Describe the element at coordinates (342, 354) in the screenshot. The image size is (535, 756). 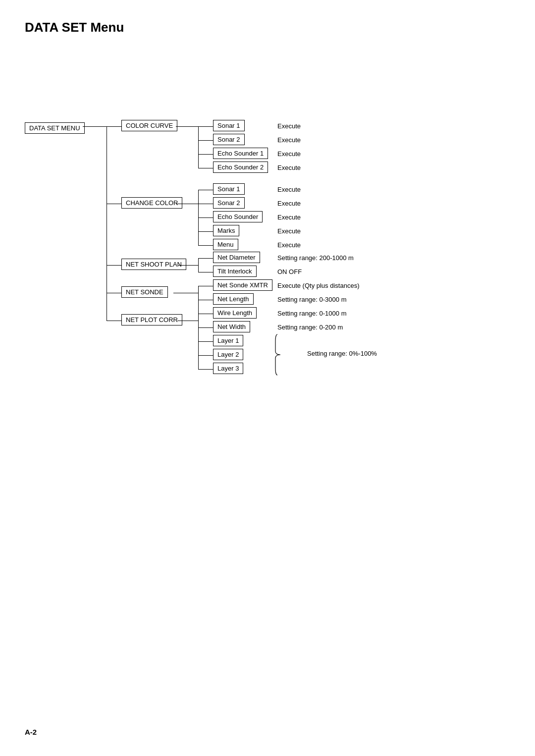
I see `npc-setting-range: Setting range: 0%-100%` at that location.